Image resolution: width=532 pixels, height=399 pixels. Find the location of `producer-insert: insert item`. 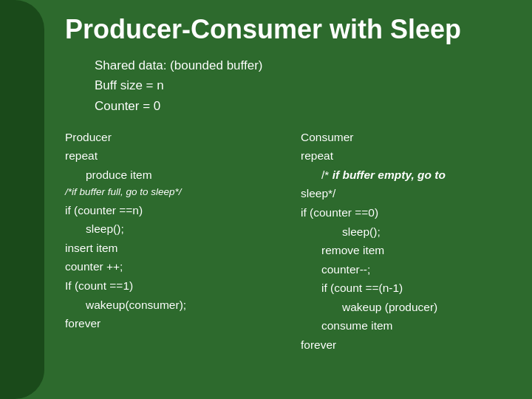

producer-insert: insert item is located at coordinates (171, 248).